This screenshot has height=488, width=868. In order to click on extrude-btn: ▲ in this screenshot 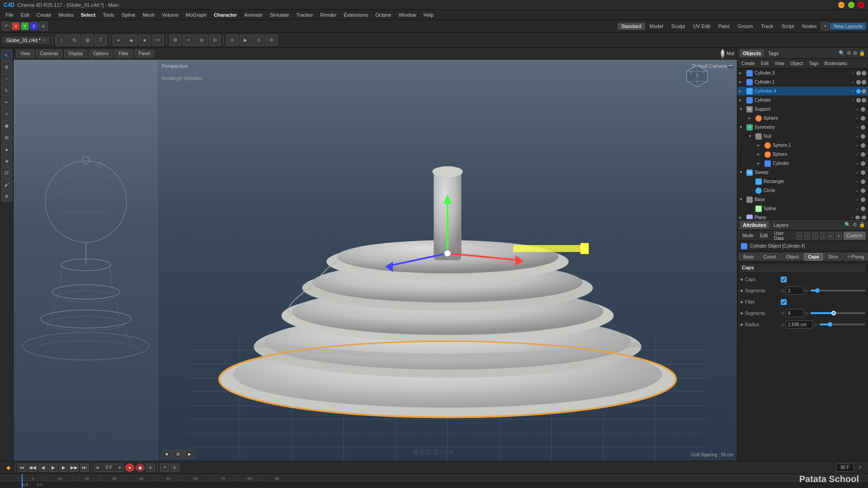, I will do `click(7, 149)`.